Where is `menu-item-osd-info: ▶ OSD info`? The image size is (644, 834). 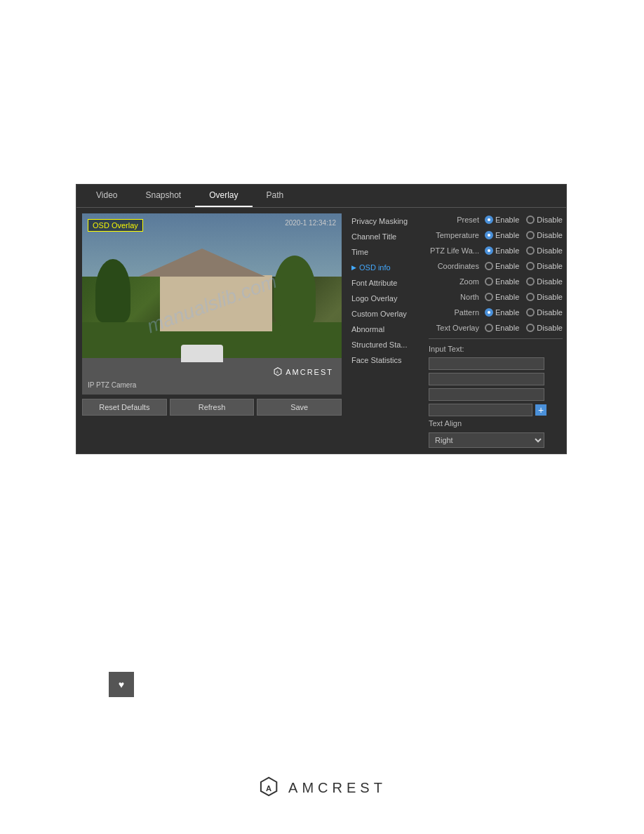
menu-item-osd-info: ▶ OSD info is located at coordinates (386, 267).